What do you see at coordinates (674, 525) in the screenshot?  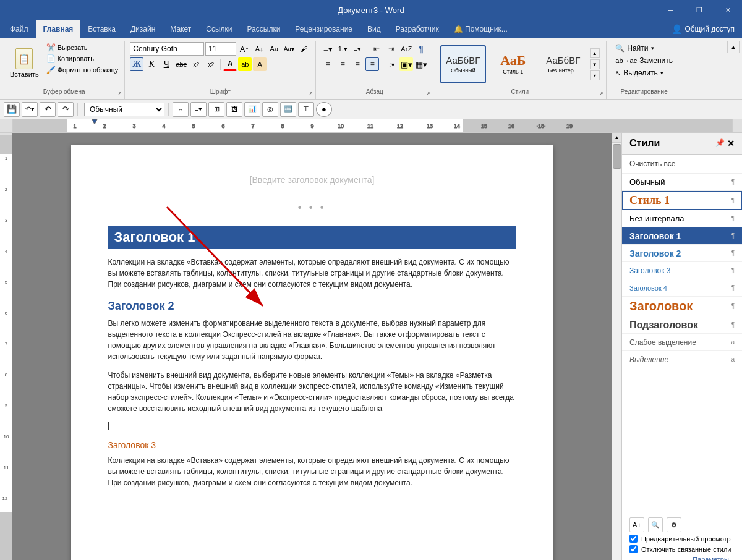 I see `manage-styles-button: ⚙` at bounding box center [674, 525].